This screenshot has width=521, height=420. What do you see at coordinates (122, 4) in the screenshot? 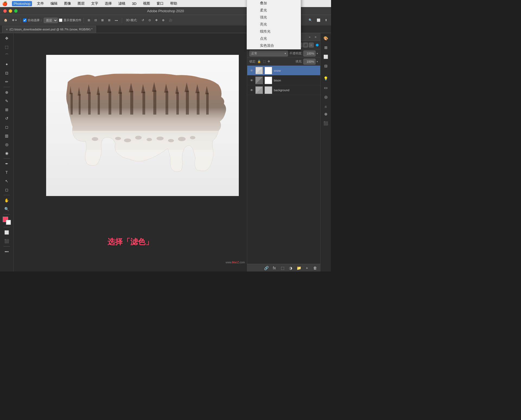
I see `menu-filter: 滤镜` at bounding box center [122, 4].